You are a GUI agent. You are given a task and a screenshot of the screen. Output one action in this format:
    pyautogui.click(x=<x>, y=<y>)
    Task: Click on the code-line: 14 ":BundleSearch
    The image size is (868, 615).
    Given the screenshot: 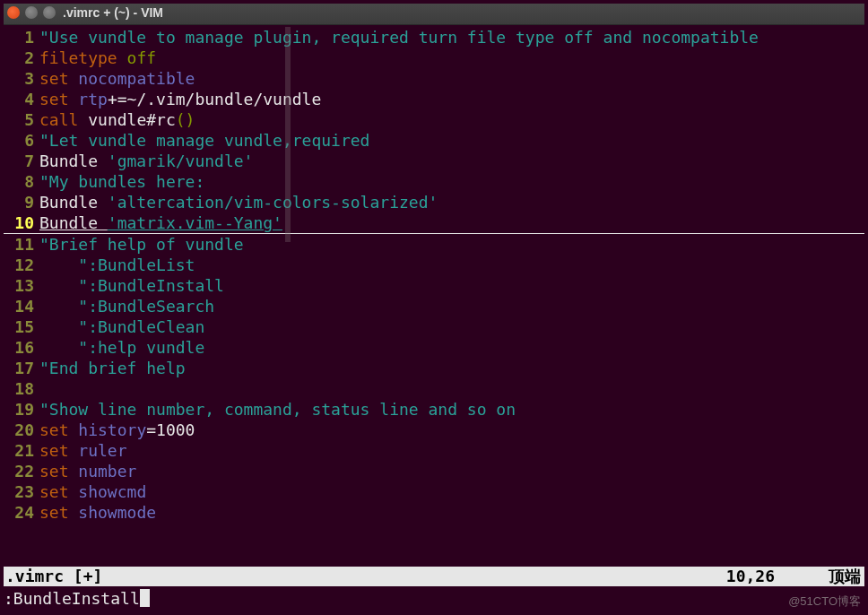 What is the action you would take?
    pyautogui.click(x=434, y=307)
    